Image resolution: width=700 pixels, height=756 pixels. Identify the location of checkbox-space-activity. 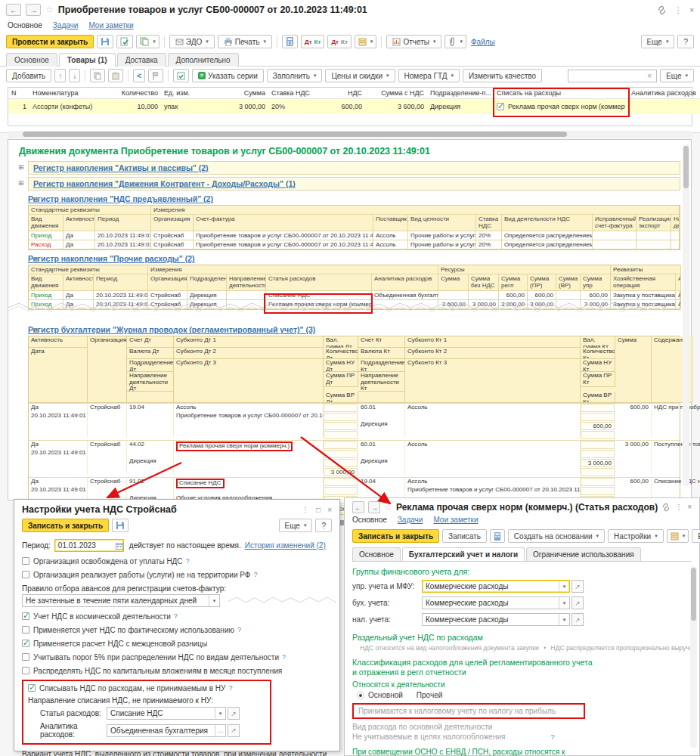
(26, 616).